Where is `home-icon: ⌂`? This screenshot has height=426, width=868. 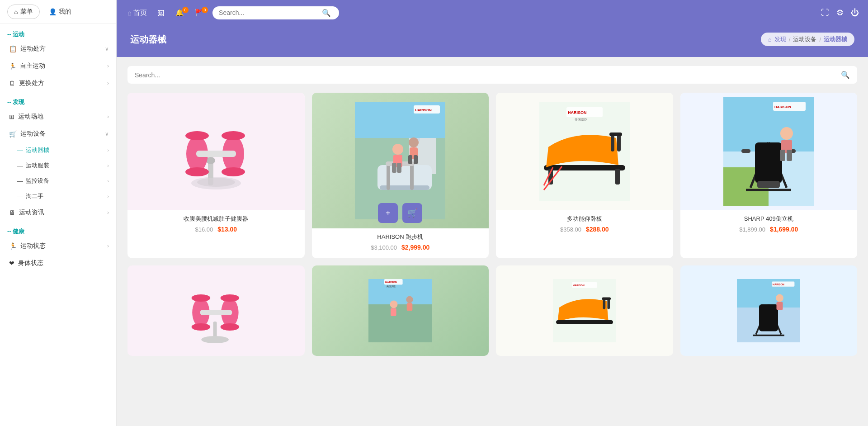
home-icon: ⌂ is located at coordinates (129, 13).